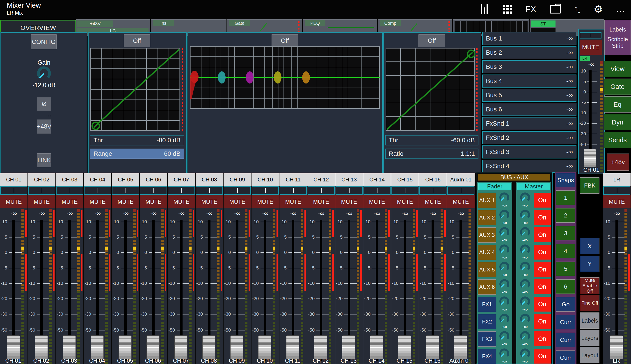 The width and height of the screenshot is (631, 364). I want to click on channel-tab: CH 12, so click(321, 180).